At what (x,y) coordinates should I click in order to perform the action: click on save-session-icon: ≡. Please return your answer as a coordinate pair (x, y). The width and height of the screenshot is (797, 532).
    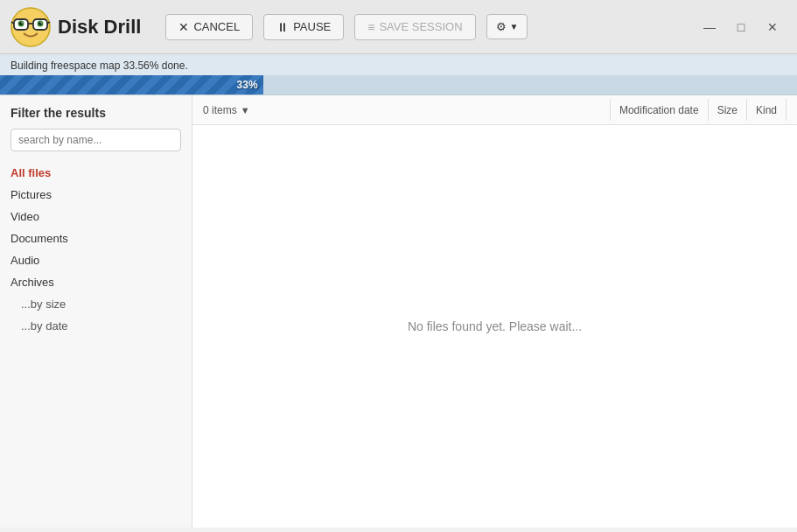
    Looking at the image, I should click on (371, 27).